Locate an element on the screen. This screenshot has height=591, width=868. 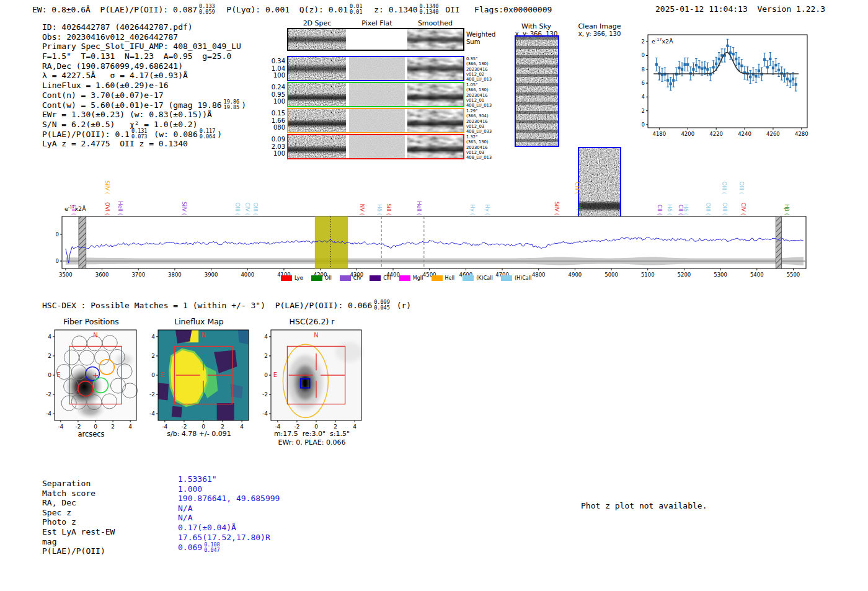
compass-north-label: N is located at coordinates (203, 335).